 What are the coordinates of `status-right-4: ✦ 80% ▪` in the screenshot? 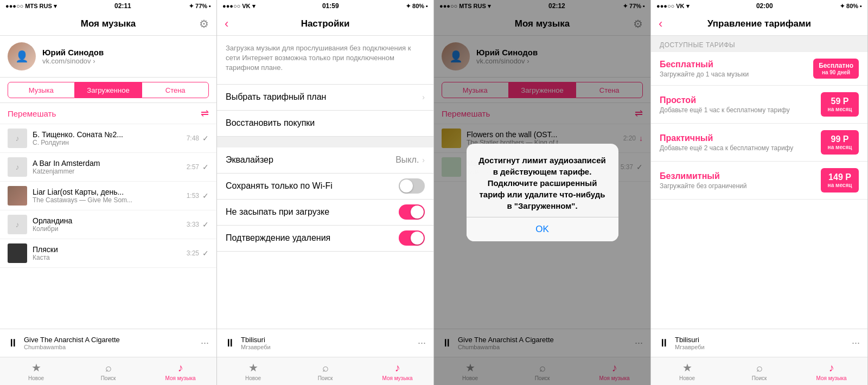 It's located at (851, 7).